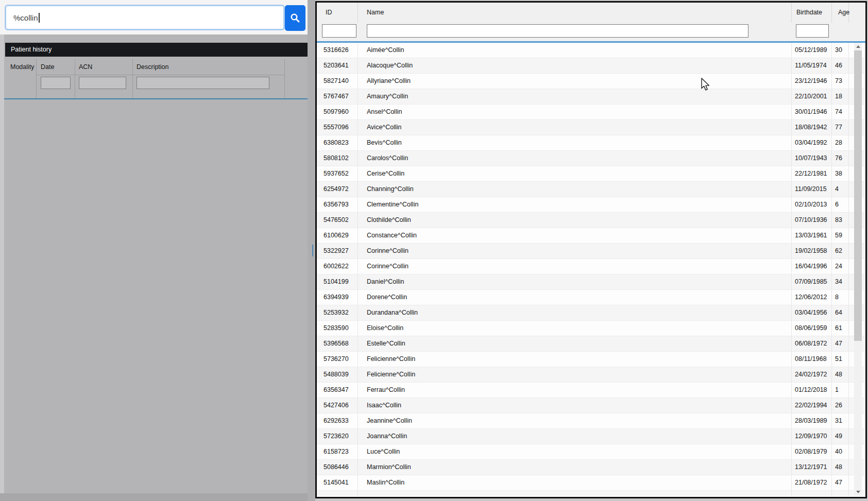 The image size is (868, 501). What do you see at coordinates (337, 329) in the screenshot?
I see `cell-id: 5283590` at bounding box center [337, 329].